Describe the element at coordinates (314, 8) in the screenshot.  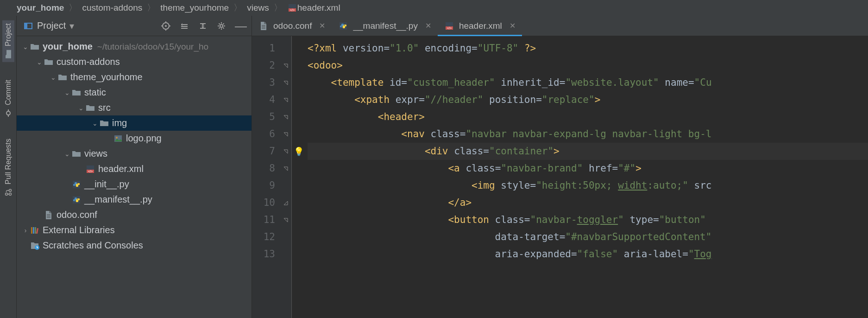
I see `breadcrumb-item: </> header.xml` at that location.